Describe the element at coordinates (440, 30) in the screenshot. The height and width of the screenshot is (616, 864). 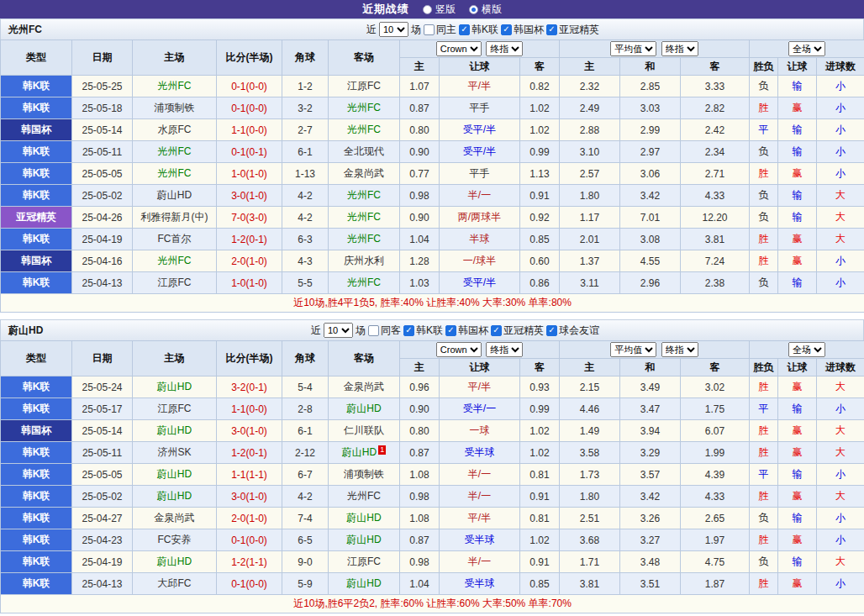
I see `venue-filter: ✓ 同主` at that location.